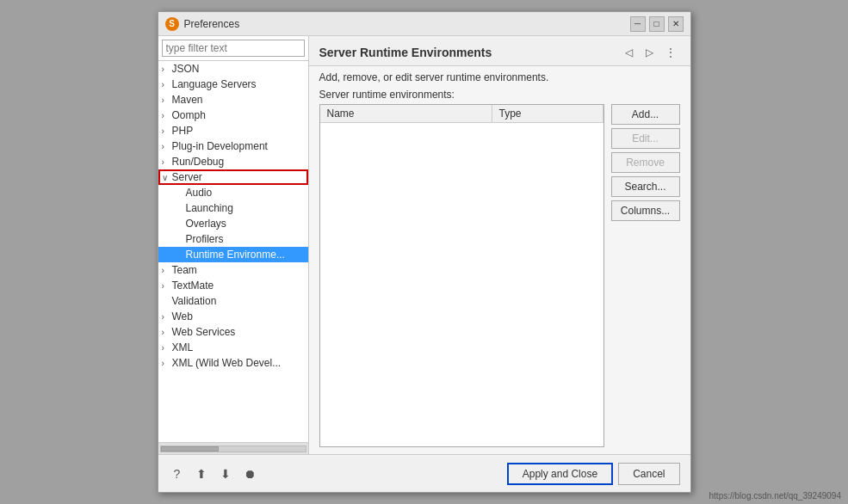 Image resolution: width=848 pixels, height=504 pixels. Describe the element at coordinates (172, 24) in the screenshot. I see `app-icon: S` at that location.